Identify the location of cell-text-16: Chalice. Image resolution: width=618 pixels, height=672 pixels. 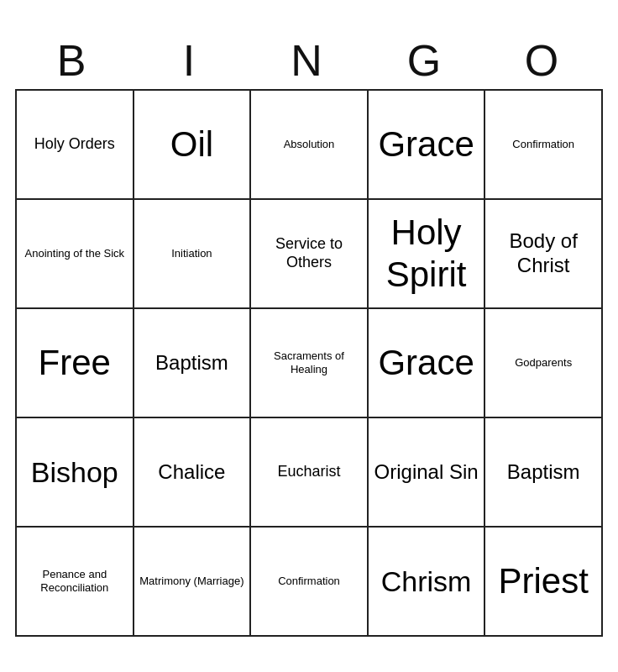
(191, 472).